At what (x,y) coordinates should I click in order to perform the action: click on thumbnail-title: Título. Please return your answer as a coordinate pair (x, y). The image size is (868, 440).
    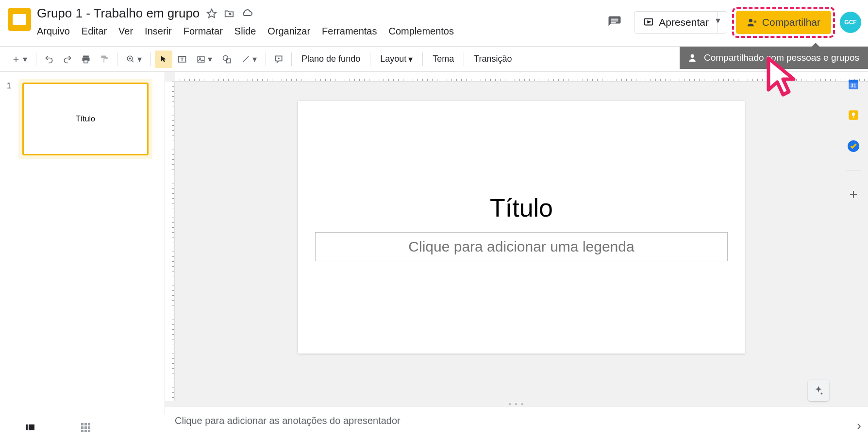
    Looking at the image, I should click on (85, 119).